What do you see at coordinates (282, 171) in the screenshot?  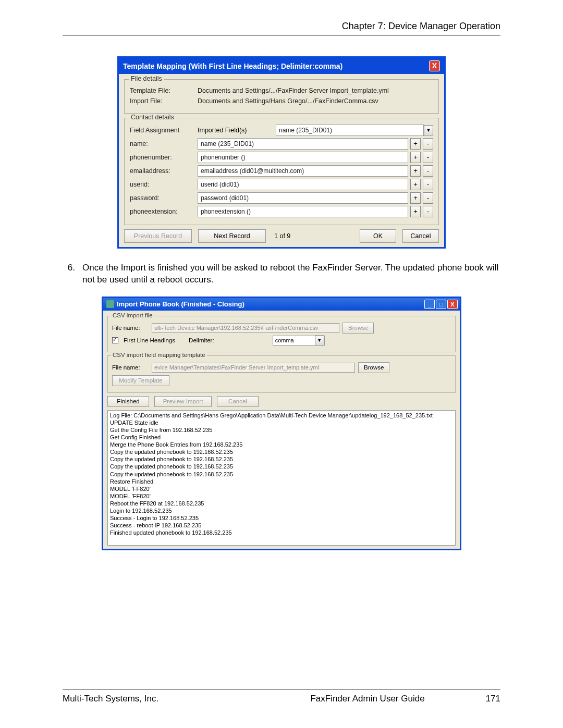 I see `contact-details-fieldset: Contact details Field Assignment Importe…` at bounding box center [282, 171].